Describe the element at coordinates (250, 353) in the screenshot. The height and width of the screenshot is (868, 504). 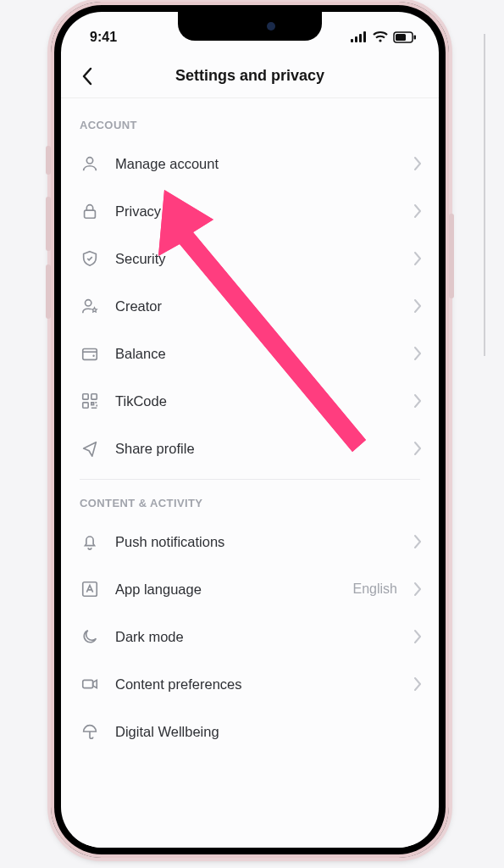
I see `row-balance: Balance` at that location.